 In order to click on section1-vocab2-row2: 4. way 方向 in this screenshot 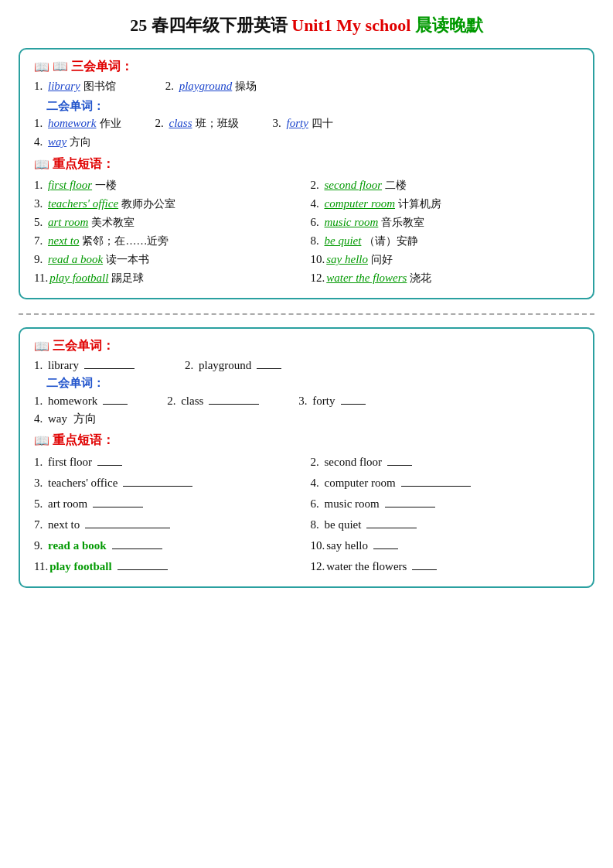, I will do `click(306, 144)`.